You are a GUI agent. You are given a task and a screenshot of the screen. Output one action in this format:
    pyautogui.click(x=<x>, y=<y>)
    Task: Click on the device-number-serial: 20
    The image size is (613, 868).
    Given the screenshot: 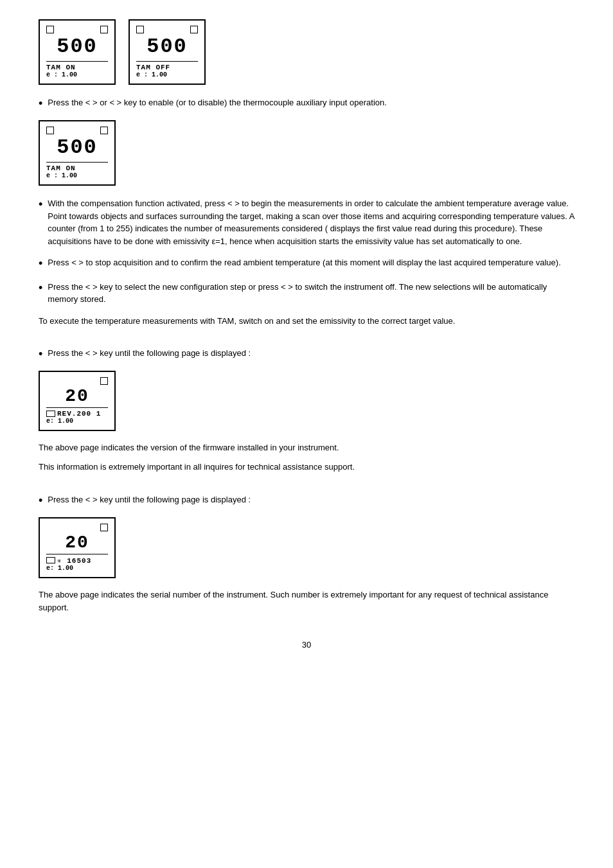 What is the action you would take?
    pyautogui.click(x=77, y=542)
    